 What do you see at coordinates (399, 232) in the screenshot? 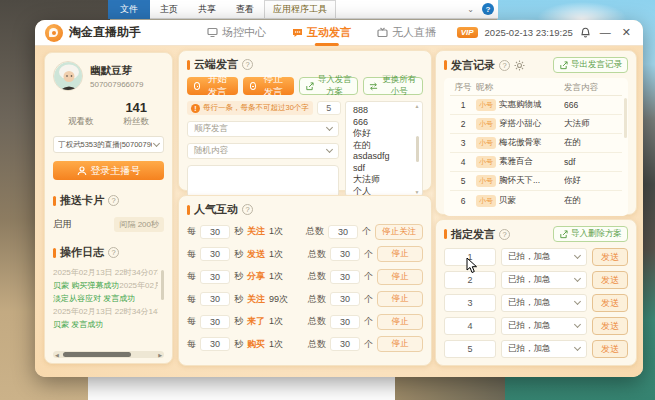
I see `stop-button: 停止关注` at bounding box center [399, 232].